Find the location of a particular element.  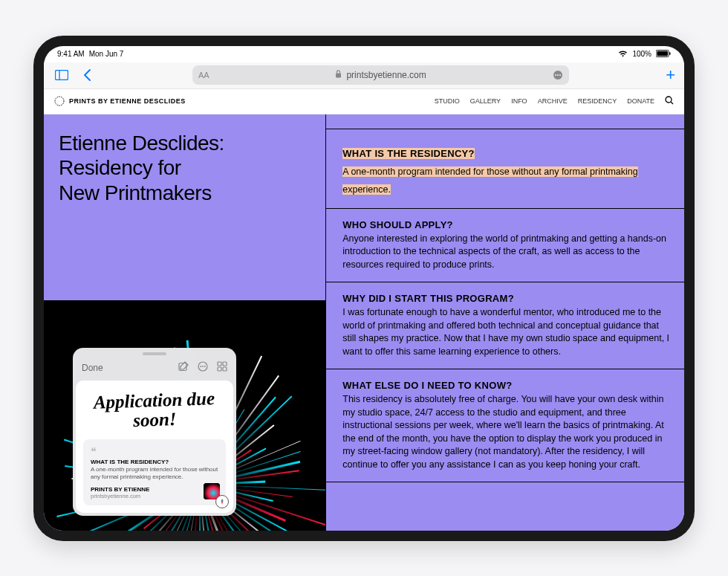

search-icon is located at coordinates (669, 101).